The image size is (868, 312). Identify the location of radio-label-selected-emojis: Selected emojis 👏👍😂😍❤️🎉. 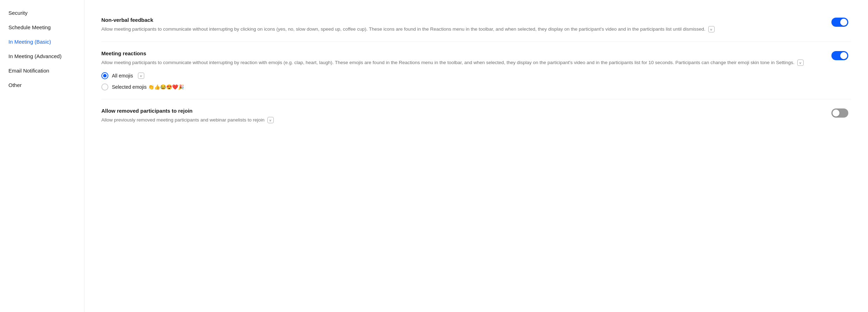
(148, 87).